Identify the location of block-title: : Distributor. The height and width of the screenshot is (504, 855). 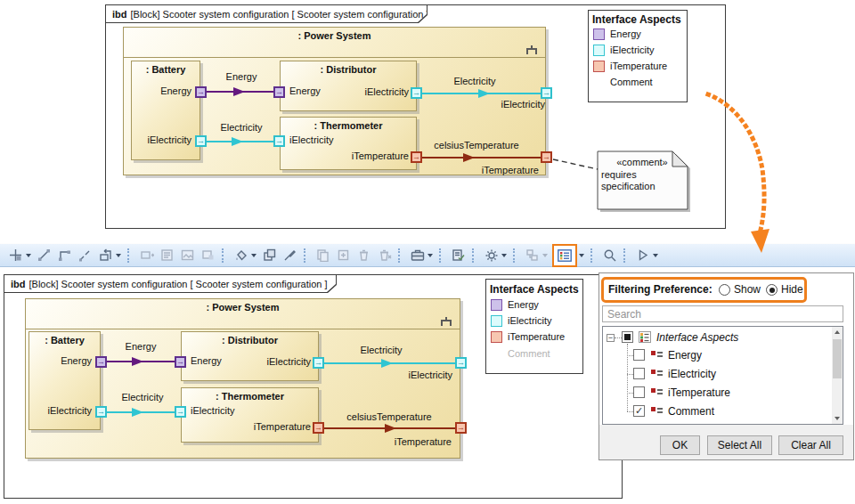
(249, 338).